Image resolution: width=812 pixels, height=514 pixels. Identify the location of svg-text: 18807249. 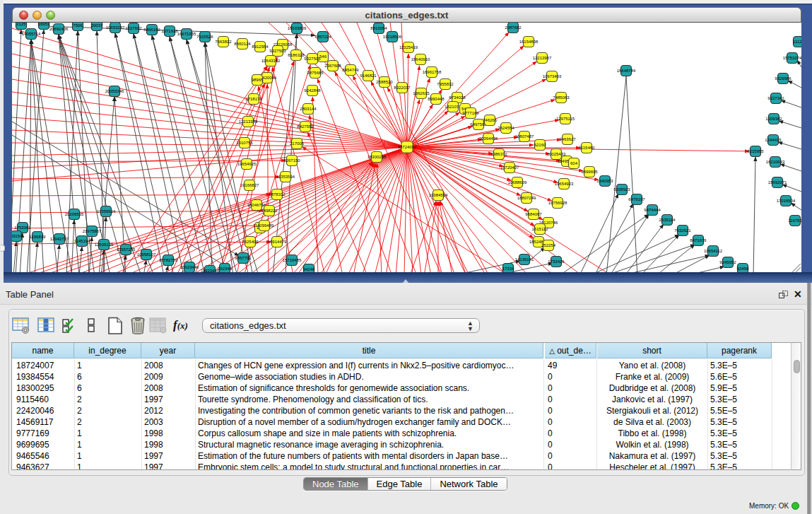
(527, 198).